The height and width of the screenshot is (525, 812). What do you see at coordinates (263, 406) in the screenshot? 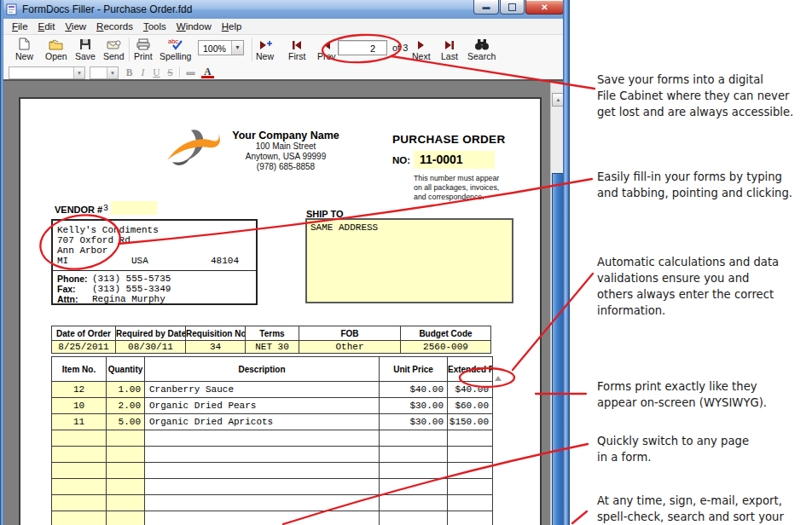
I see `item-cell: Organic Dried Pears` at bounding box center [263, 406].